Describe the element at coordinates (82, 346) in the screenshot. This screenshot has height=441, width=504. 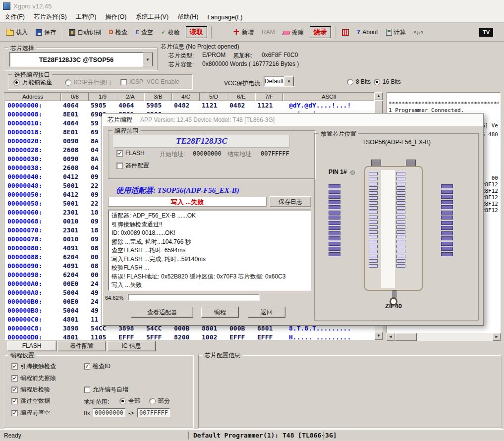
I see `tab-device-config: 器件配置` at that location.